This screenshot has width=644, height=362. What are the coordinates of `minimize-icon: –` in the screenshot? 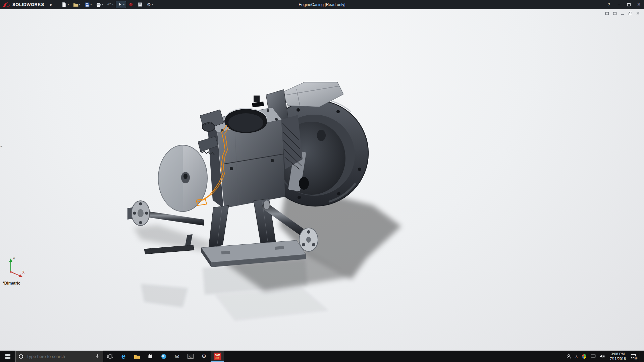 It's located at (619, 5).